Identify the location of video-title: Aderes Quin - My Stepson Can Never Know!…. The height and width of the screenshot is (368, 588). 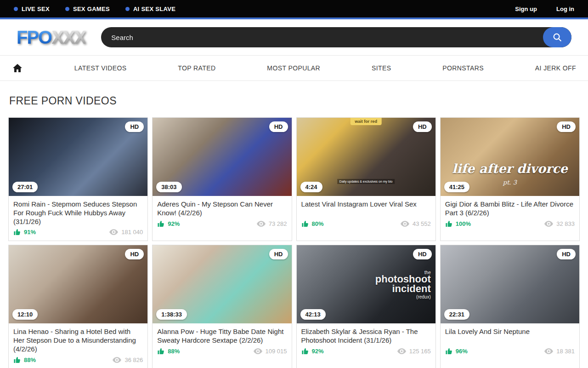
(222, 209).